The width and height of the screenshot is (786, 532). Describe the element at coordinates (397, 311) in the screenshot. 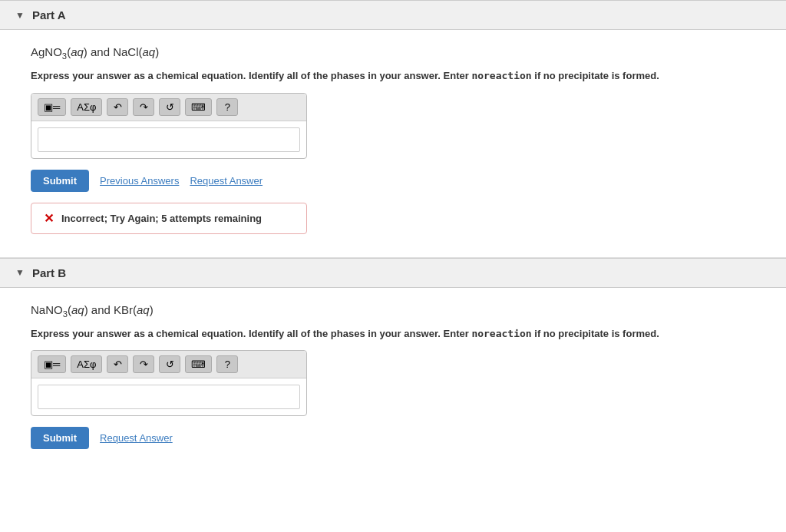

I see `part-b-formula: NaNO3(aq) and KBr(aq)` at that location.